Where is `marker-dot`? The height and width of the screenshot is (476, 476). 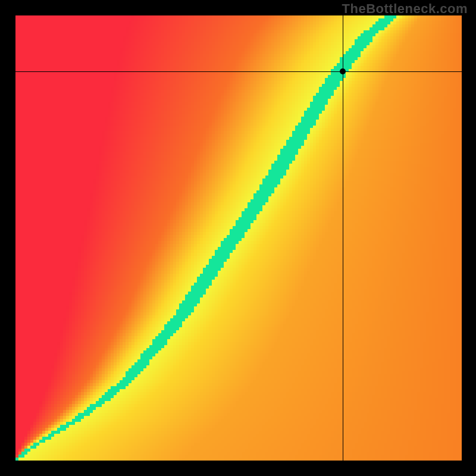
marker-dot is located at coordinates (343, 71).